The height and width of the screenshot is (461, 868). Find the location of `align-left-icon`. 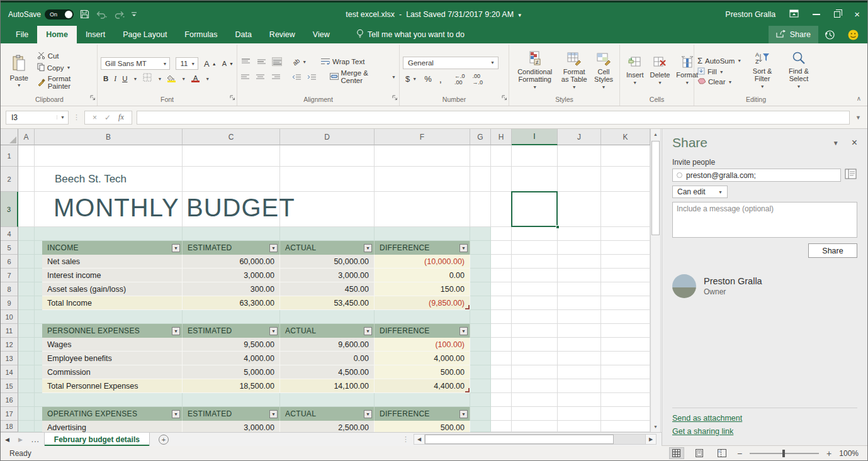

align-left-icon is located at coordinates (245, 77).